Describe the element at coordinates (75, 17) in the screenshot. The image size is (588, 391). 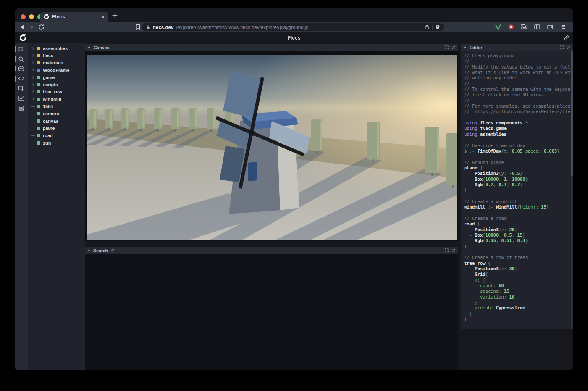
I see `tab-title: Flecs` at that location.